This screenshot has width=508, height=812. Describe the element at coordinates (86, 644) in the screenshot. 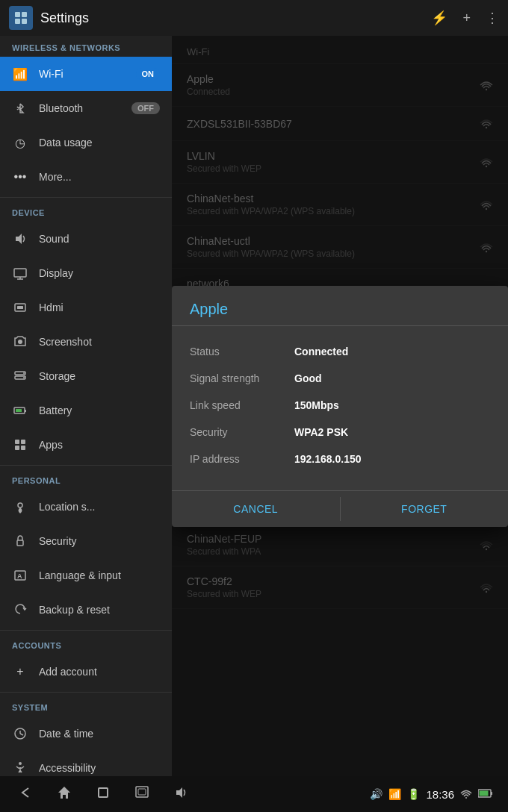

I see `section-header-accounts: ACCOUNTS` at that location.